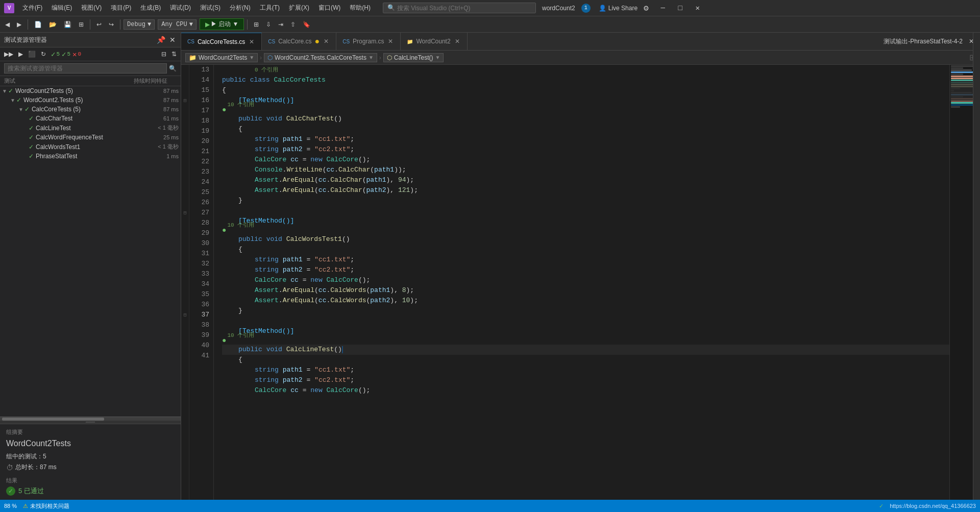 The height and width of the screenshot is (512, 980). What do you see at coordinates (330, 8) in the screenshot?
I see `menu-window: 窗口(W)` at bounding box center [330, 8].